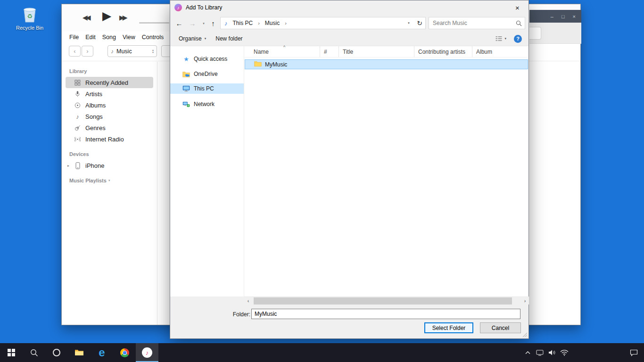 This screenshot has width=644, height=362. Describe the element at coordinates (113, 71) in the screenshot. I see `library-section-header: Library` at that location.